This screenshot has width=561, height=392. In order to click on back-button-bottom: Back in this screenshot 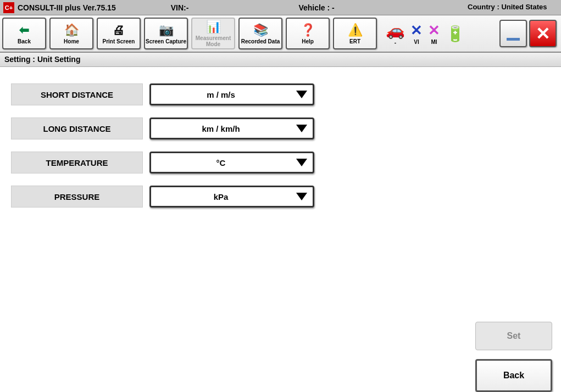, I will do `click(514, 376)`.